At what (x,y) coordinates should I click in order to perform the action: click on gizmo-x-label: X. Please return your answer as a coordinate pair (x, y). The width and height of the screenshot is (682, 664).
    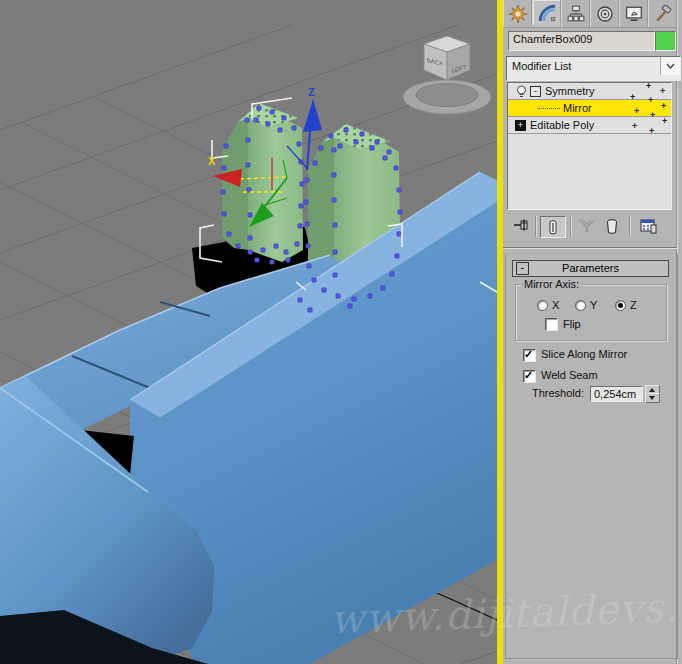
    Looking at the image, I should click on (212, 161).